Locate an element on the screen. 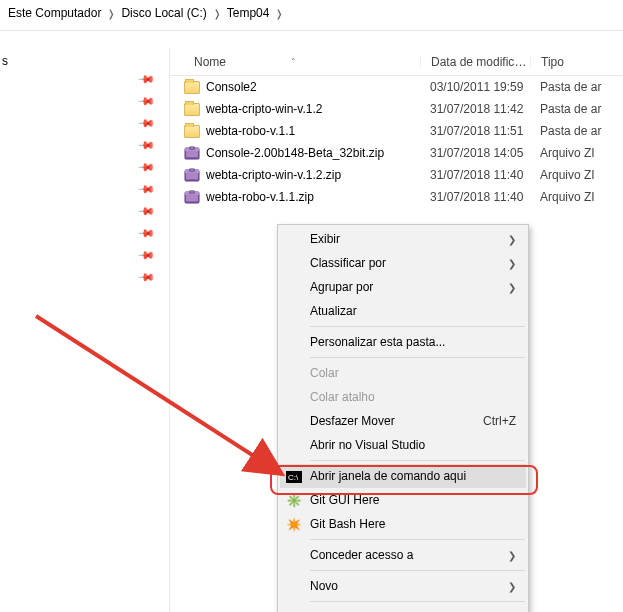  ctx-personalizar: Personalizar esta pasta... is located at coordinates (403, 342).